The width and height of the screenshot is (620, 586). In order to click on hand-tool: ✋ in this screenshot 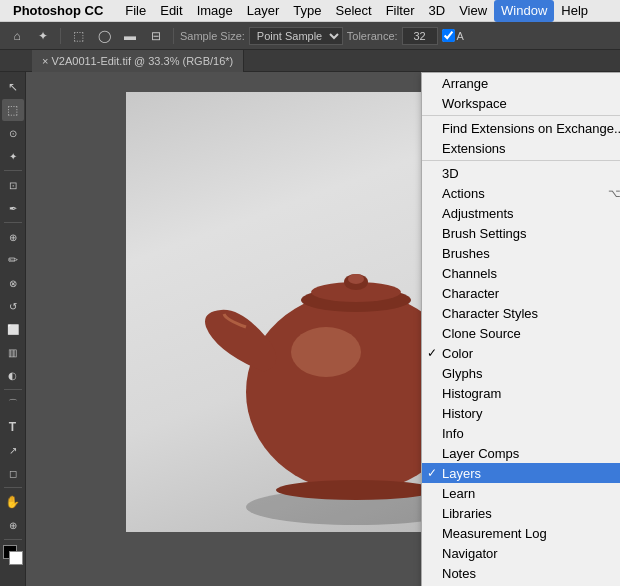, I will do `click(13, 502)`.